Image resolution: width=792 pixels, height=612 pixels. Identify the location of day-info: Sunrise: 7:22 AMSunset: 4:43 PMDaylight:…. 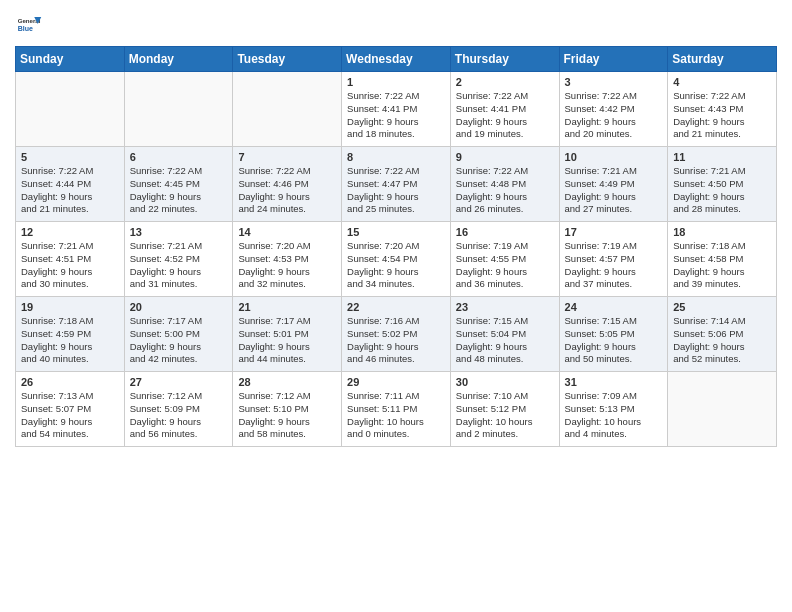
(722, 116).